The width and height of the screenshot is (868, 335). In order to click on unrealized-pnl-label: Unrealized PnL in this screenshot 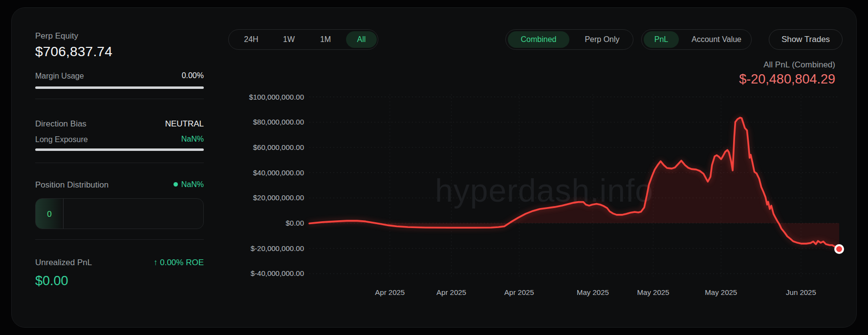, I will do `click(64, 263)`.